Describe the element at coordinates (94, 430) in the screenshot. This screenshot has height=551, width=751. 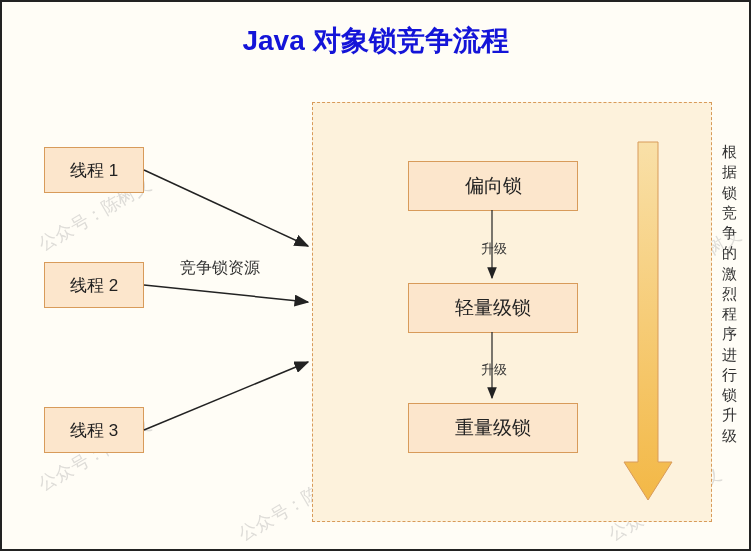
I see `thread-box-3: 线程 3` at that location.